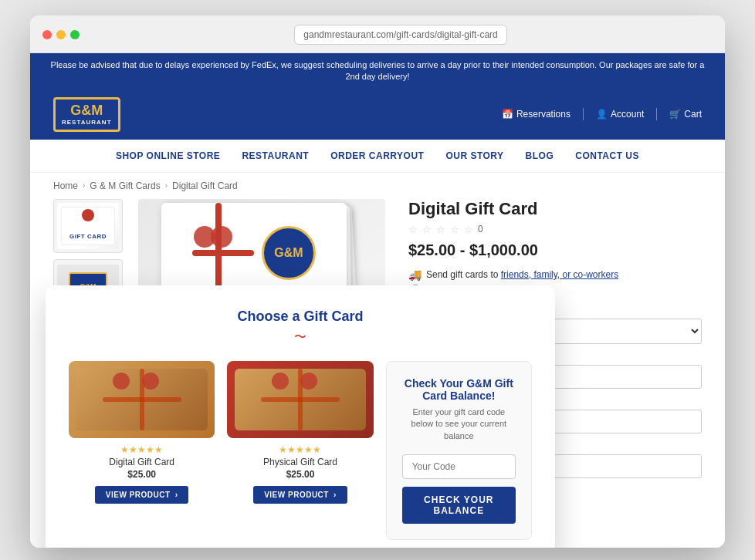 The height and width of the screenshot is (560, 755). What do you see at coordinates (480, 229) in the screenshot?
I see `review-count: 0` at bounding box center [480, 229].